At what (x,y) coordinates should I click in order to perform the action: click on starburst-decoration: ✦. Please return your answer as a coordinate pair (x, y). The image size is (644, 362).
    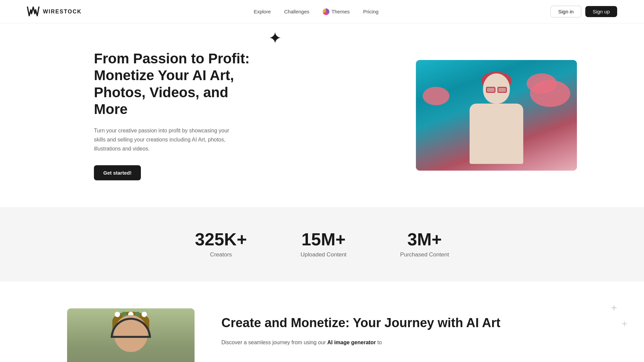
    Looking at the image, I should click on (275, 38).